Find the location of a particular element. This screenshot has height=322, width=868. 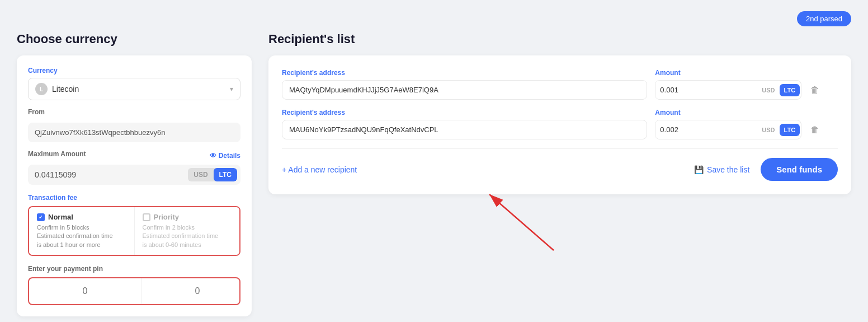

priority-checkbox is located at coordinates (147, 217).